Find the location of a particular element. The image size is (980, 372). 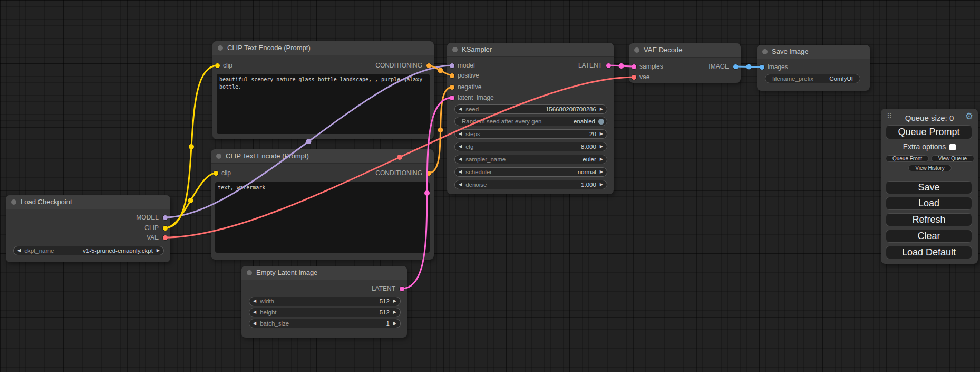

prompt-textarea: beautiful scenery nature glass bottle la… is located at coordinates (323, 104).